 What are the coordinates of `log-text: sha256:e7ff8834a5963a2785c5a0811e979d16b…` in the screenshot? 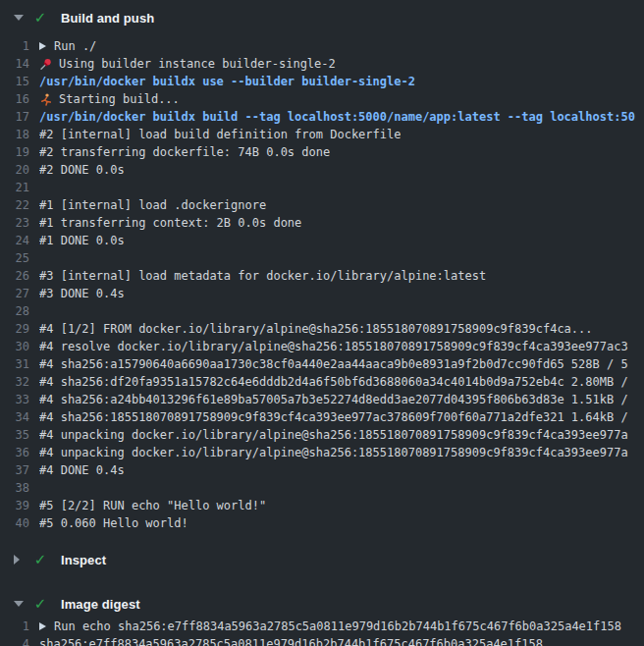 It's located at (291, 640).